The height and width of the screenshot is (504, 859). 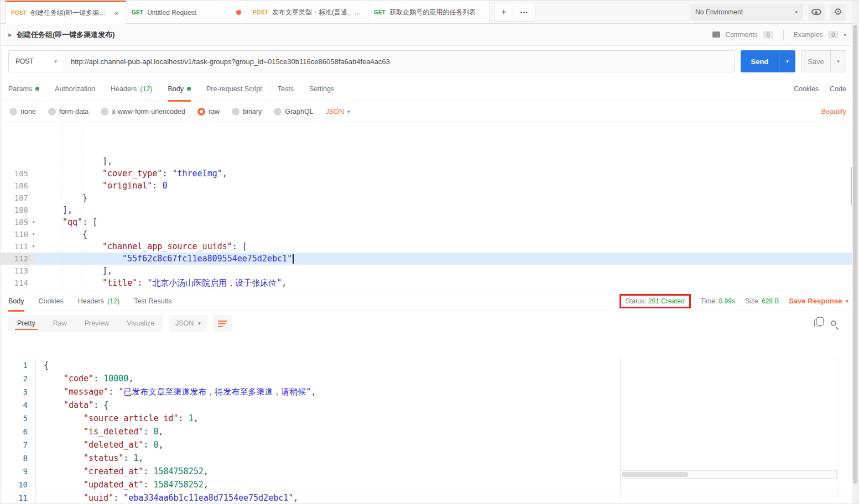 I want to click on body-type-binary: binary, so click(x=247, y=112).